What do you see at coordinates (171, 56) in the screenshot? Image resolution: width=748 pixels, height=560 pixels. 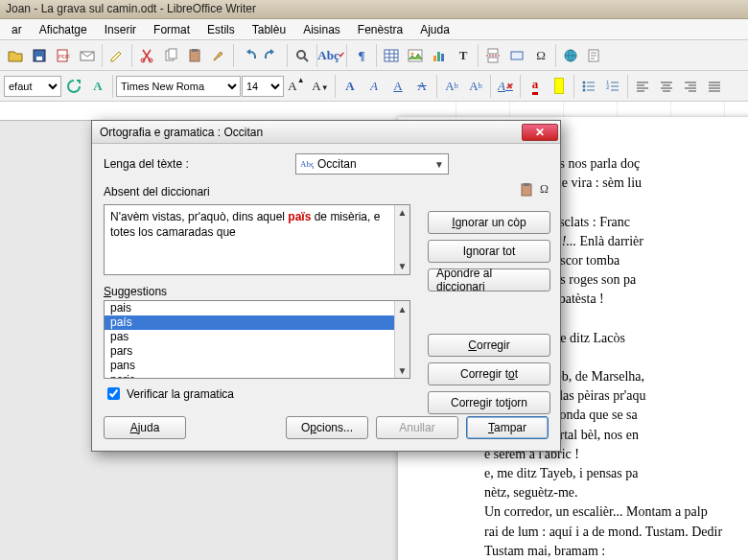 I see `copy-icon` at bounding box center [171, 56].